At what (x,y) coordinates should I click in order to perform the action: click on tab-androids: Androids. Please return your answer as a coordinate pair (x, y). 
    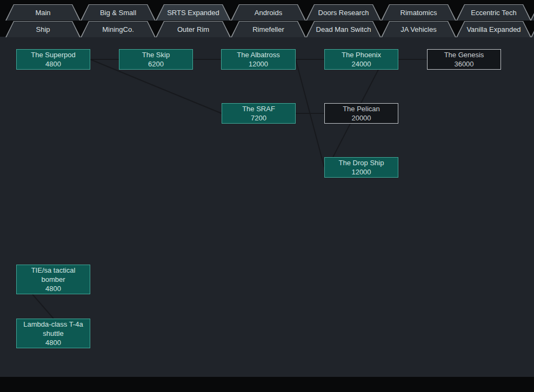
    Looking at the image, I should click on (268, 12).